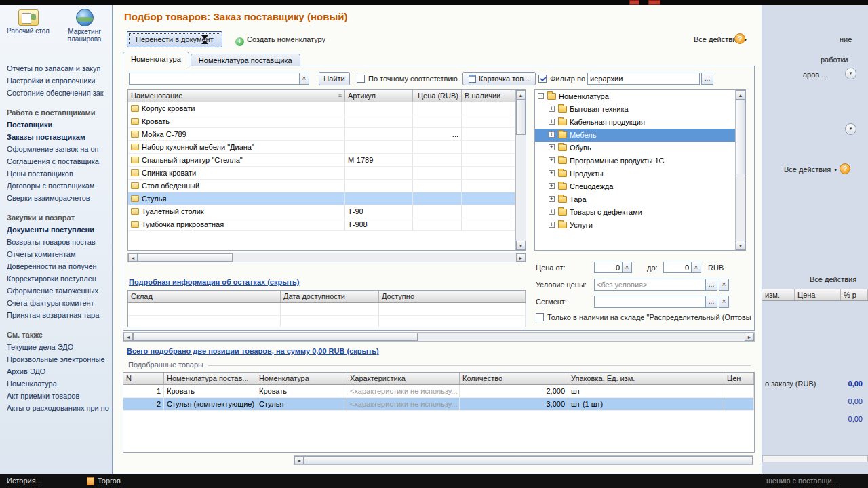  What do you see at coordinates (635, 213) in the screenshot?
I see `tree-item: Товары с дефектами` at bounding box center [635, 213].